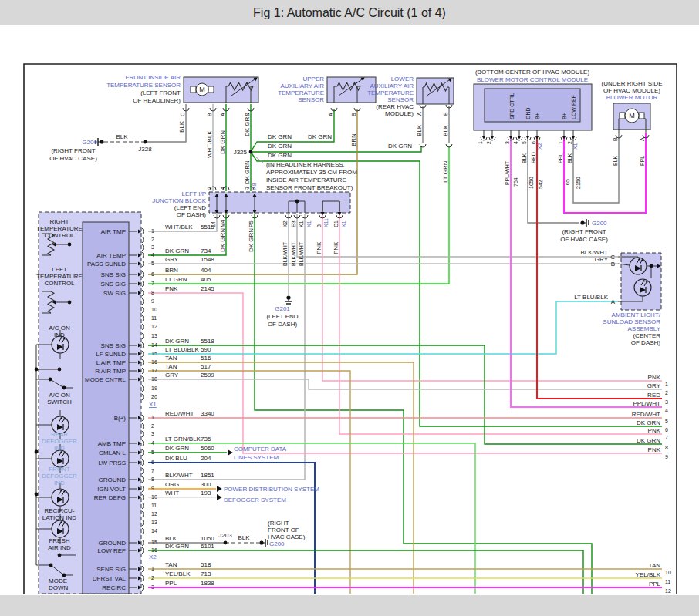  I want to click on wire-circuit-number: 2599, so click(208, 375).